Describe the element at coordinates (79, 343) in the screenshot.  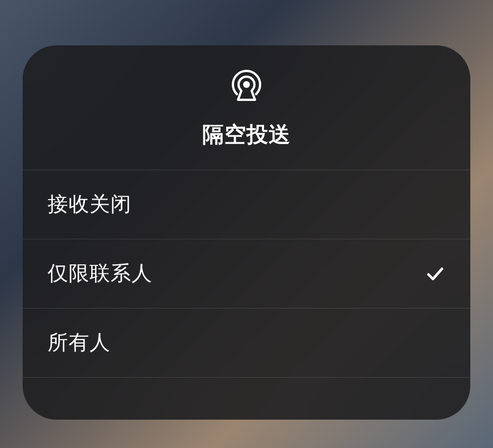
I see `option-label: 所有人` at that location.